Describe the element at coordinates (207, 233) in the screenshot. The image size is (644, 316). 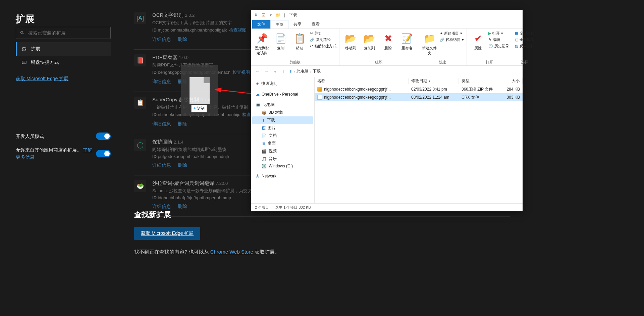
I see `find-new-extensions: 查找新扩展 获取 Microsoft Edge 扩展 找不到正在查找的内容? 也…` at that location.